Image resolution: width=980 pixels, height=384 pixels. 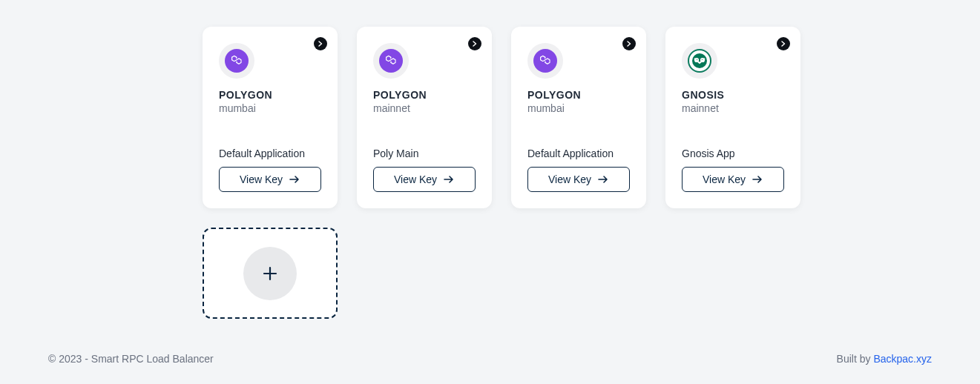 I want to click on footer: © 2023 - Smart RPC Load Balancer Built b…, so click(x=490, y=359).